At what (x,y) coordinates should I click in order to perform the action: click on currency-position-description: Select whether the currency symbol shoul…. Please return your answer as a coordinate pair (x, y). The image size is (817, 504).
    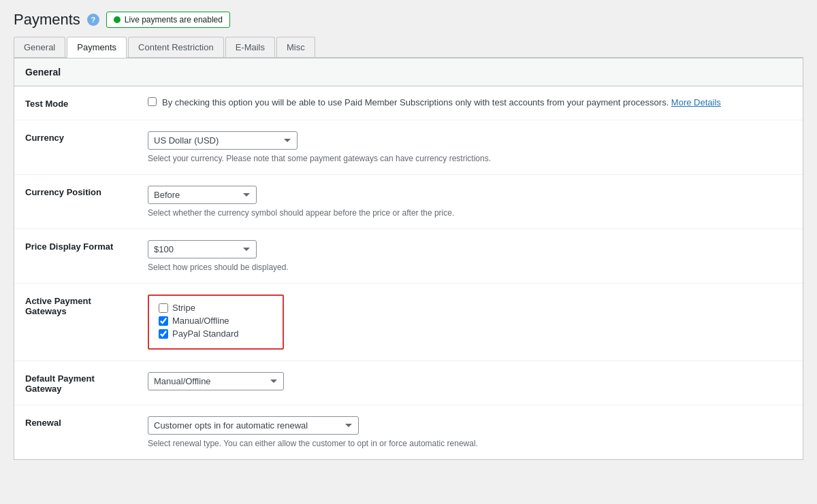
    Looking at the image, I should click on (470, 213).